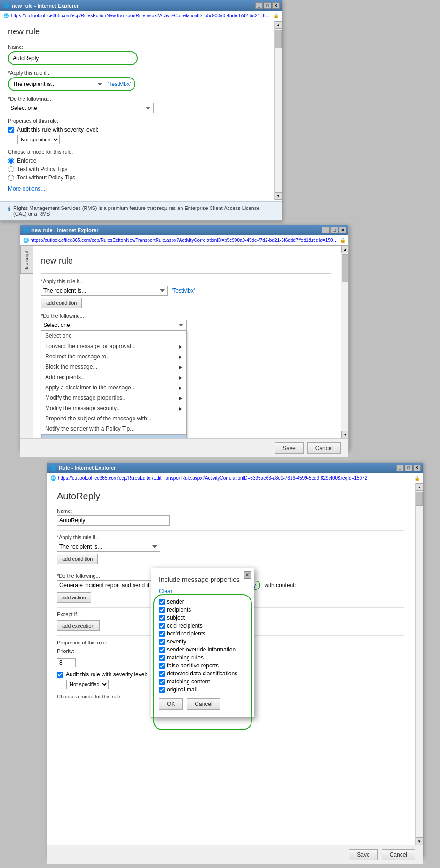 The width and height of the screenshot is (440, 868). I want to click on dropdown-item-msg-props: Modify the message properties... ▶, so click(114, 398).